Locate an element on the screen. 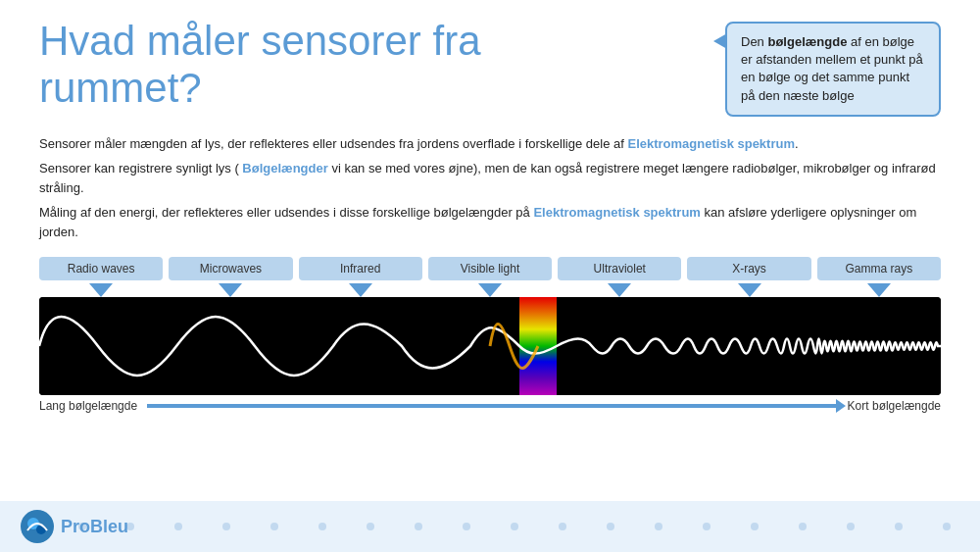  title-block: Hvad måler sensorer fra rummet? is located at coordinates (382, 65).